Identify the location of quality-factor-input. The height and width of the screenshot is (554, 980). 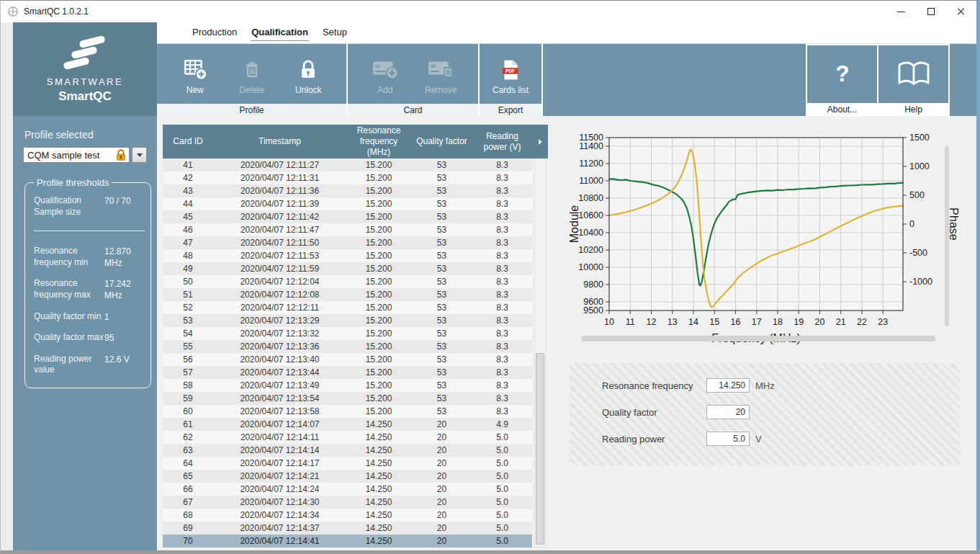
(728, 412).